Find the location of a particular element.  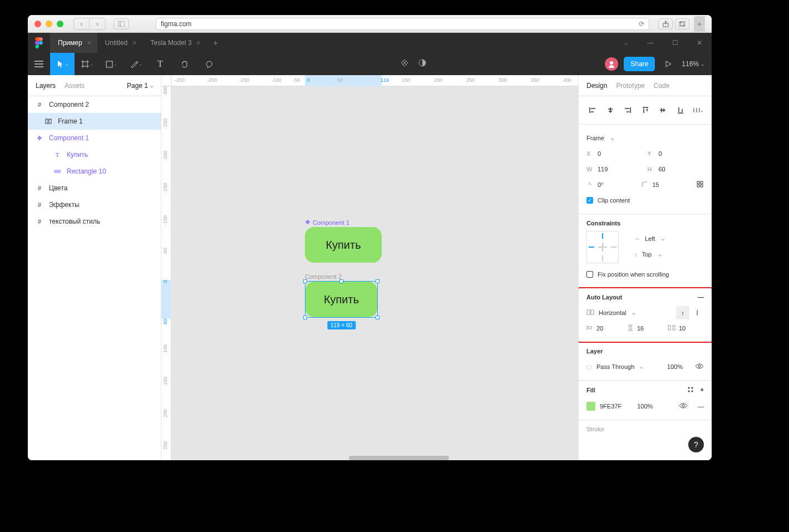

fill-color-swatch is located at coordinates (591, 406).